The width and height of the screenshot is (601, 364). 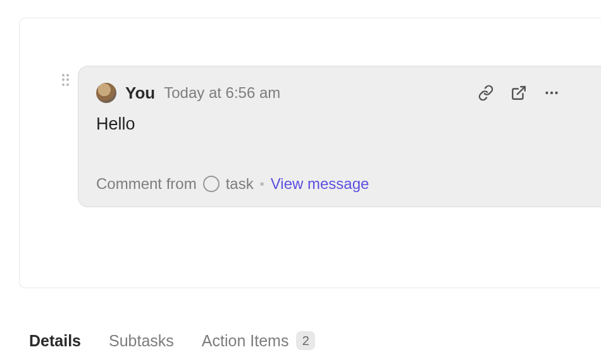 I want to click on comment-author: You, so click(x=140, y=94).